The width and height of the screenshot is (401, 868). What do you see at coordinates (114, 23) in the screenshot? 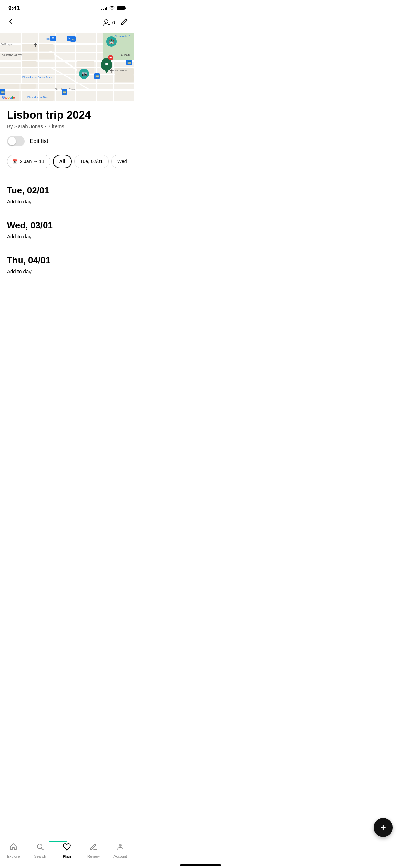
I see `collaborator-count: 0` at bounding box center [114, 23].